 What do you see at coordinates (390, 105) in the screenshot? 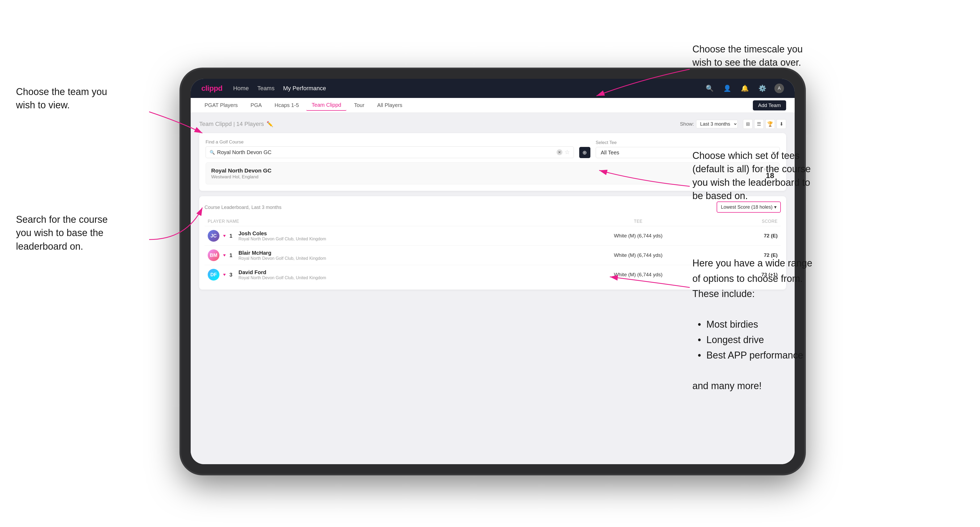
I see `tab-all-players: All Players` at bounding box center [390, 105].